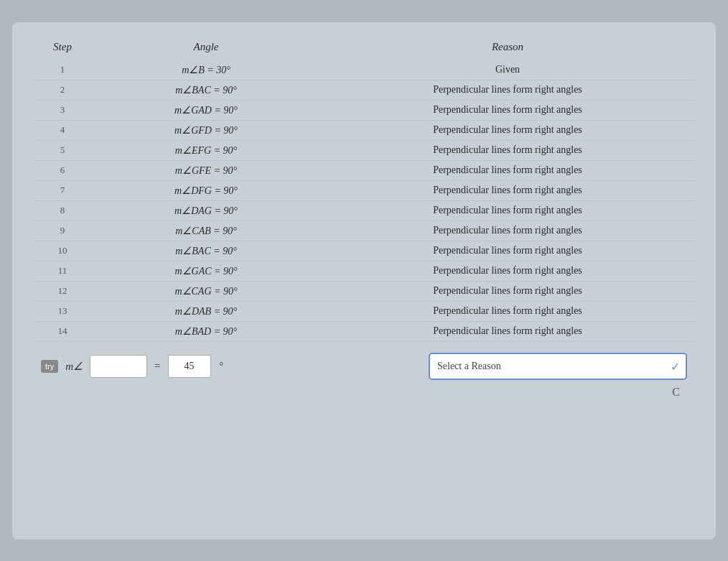 The width and height of the screenshot is (728, 561). Describe the element at coordinates (364, 291) in the screenshot. I see `table-row: 12m∠CAG = 90°Perpendicular lines form ri…` at that location.